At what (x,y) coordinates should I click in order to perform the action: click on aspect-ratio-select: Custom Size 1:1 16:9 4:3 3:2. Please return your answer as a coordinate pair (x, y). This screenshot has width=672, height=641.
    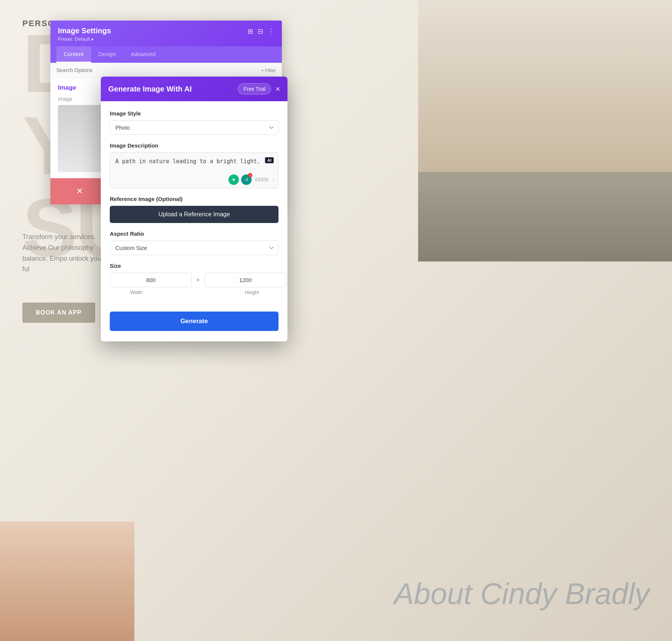
    Looking at the image, I should click on (194, 248).